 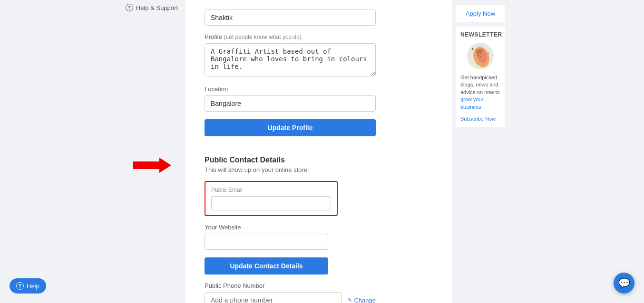 I want to click on apply-now-card: Apply Now, so click(x=480, y=13).